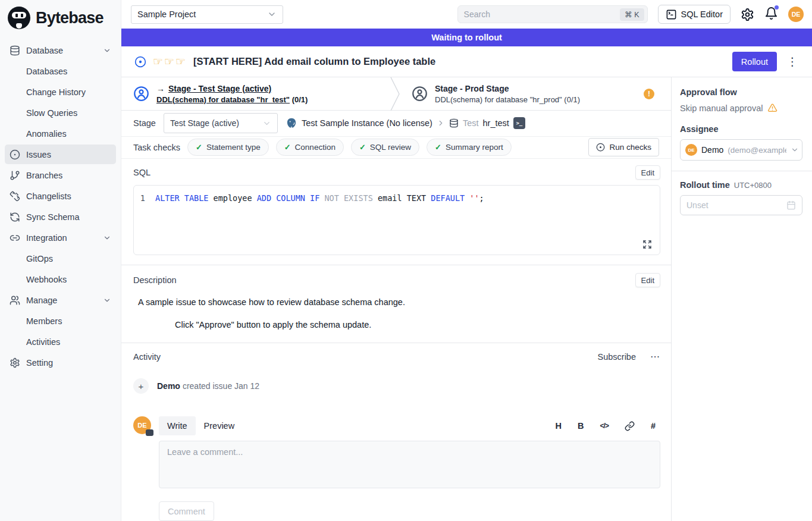 The width and height of the screenshot is (812, 521). What do you see at coordinates (499, 100) in the screenshot?
I see `stage-task-detail: DDL(schema) for database "hr_prod"` at bounding box center [499, 100].